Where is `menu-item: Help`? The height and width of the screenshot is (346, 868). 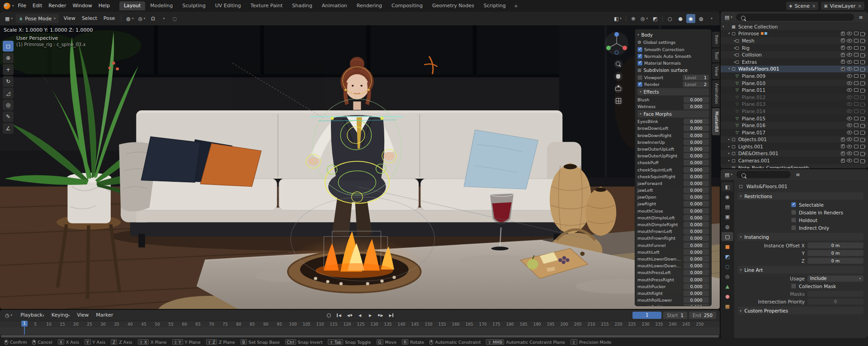
menu-item: Help is located at coordinates (104, 6).